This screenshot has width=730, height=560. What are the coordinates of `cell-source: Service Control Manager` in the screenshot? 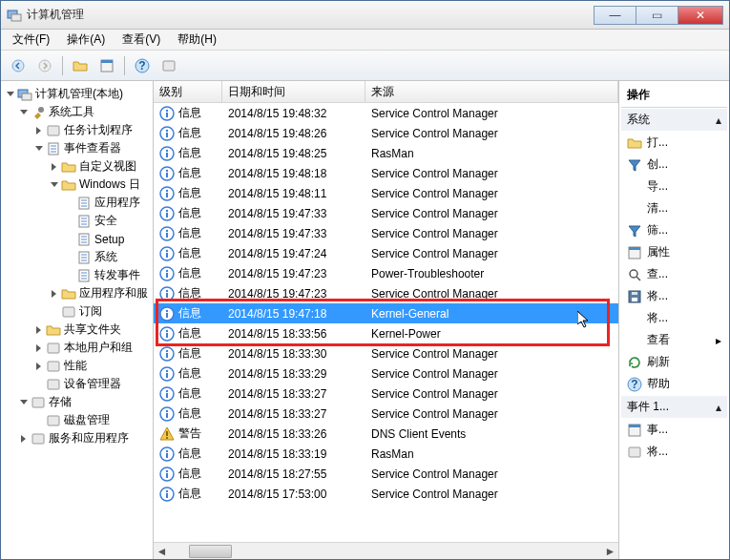 It's located at (492, 394).